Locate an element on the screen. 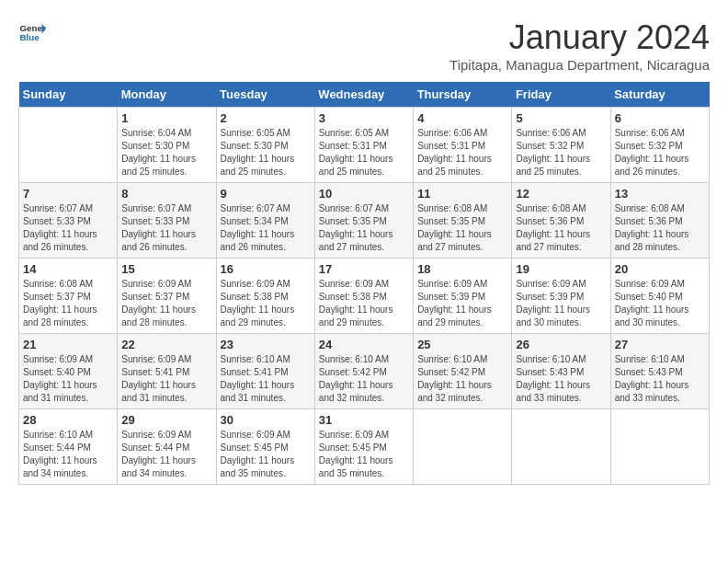 The image size is (728, 563). day-number: 24 is located at coordinates (364, 344).